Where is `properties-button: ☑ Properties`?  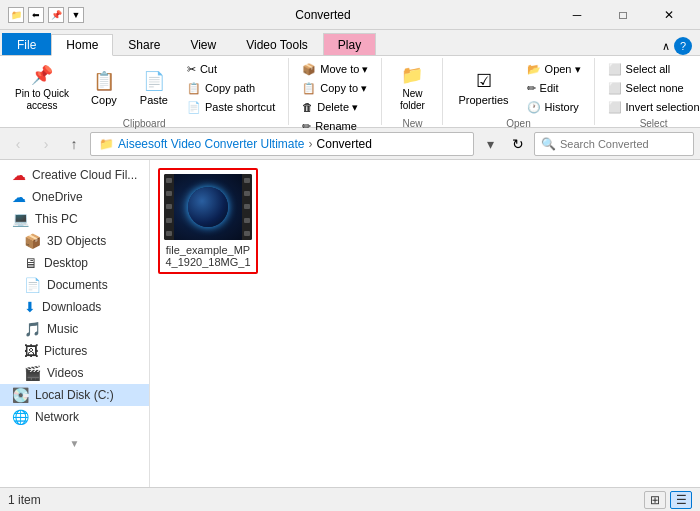 properties-button: ☑ Properties is located at coordinates (483, 88).